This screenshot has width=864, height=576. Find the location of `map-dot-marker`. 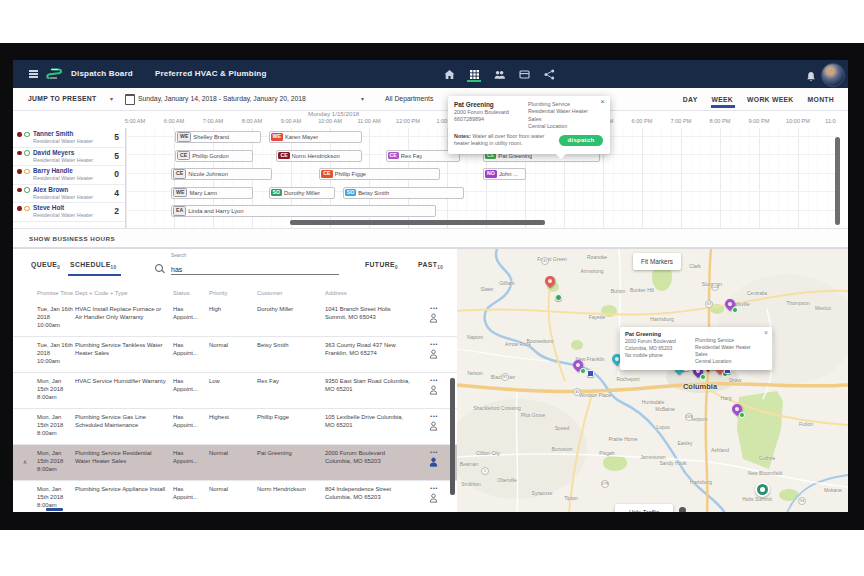

map-dot-marker is located at coordinates (558, 298).